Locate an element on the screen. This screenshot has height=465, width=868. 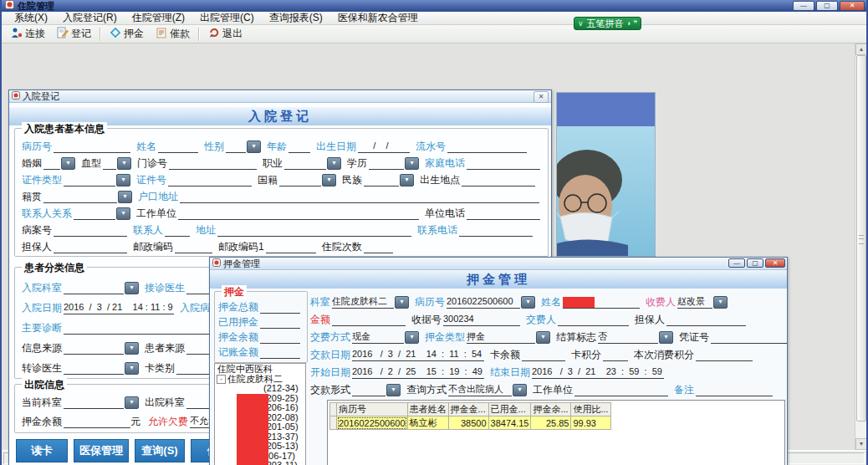
field-value-备注 is located at coordinates (734, 390).